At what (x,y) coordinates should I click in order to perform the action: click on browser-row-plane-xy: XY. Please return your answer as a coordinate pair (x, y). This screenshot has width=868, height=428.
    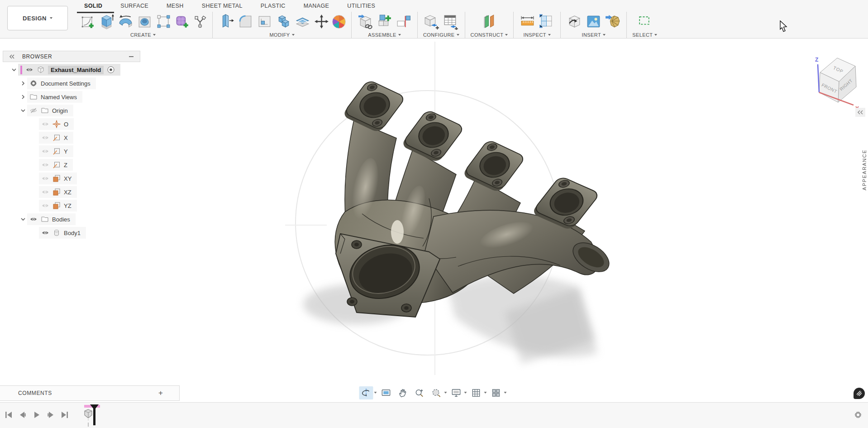
    Looking at the image, I should click on (72, 178).